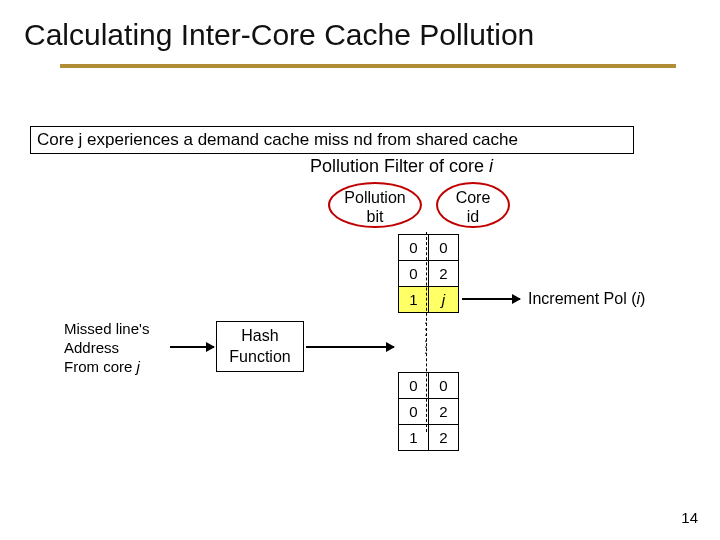 Image resolution: width=720 pixels, height=540 pixels. What do you see at coordinates (586, 299) in the screenshot?
I see `increment-label: Increment Pol (i)` at bounding box center [586, 299].